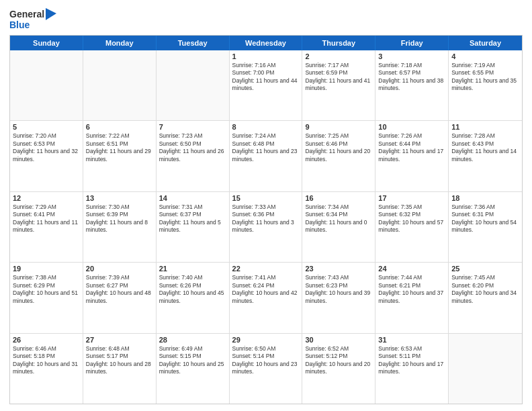  I want to click on day-number: 2, so click(339, 56).